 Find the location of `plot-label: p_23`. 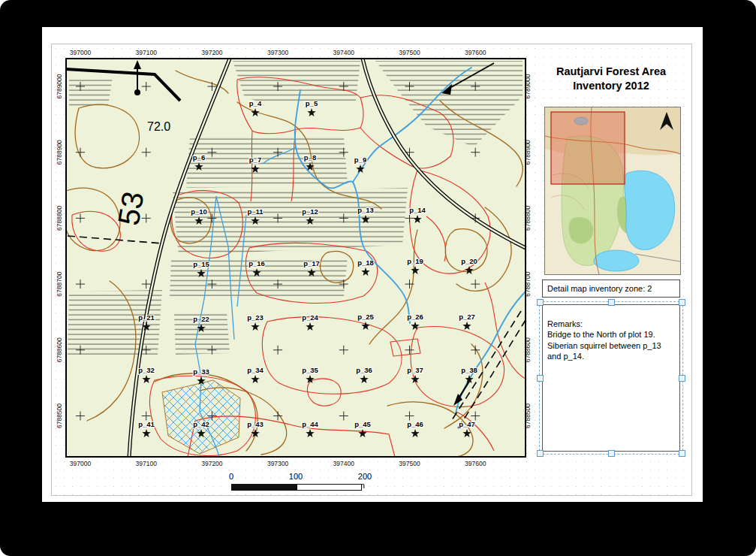

plot-label: p_23 is located at coordinates (255, 317).